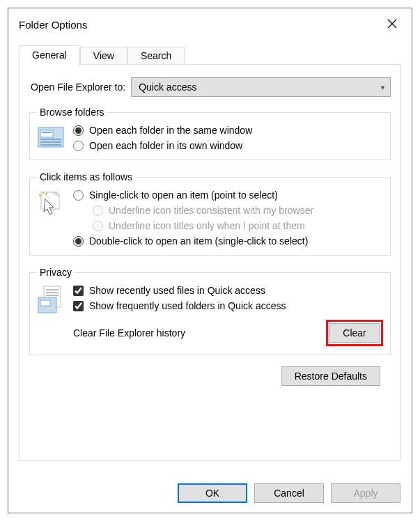 This screenshot has height=521, width=420. What do you see at coordinates (98, 226) in the screenshot?
I see `radio-underline-point-input` at bounding box center [98, 226].